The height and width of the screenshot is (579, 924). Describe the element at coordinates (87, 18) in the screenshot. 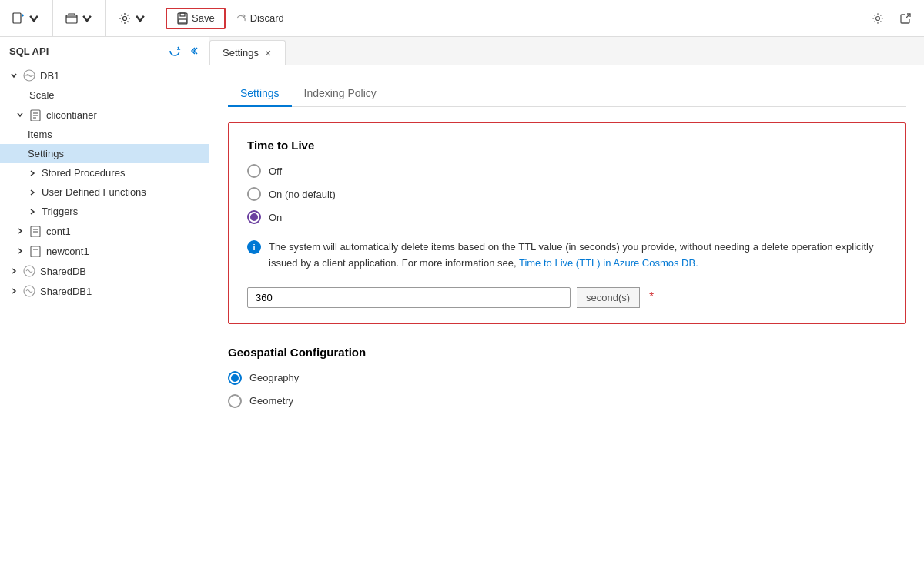

I see `chevron-down-icon2` at that location.